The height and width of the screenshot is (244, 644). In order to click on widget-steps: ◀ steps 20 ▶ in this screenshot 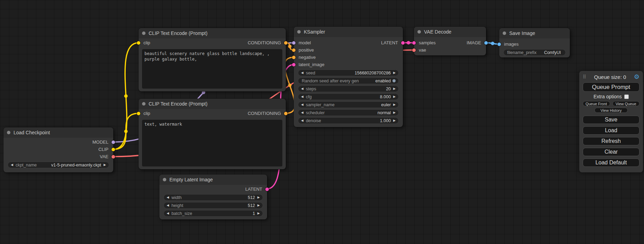, I will do `click(349, 89)`.